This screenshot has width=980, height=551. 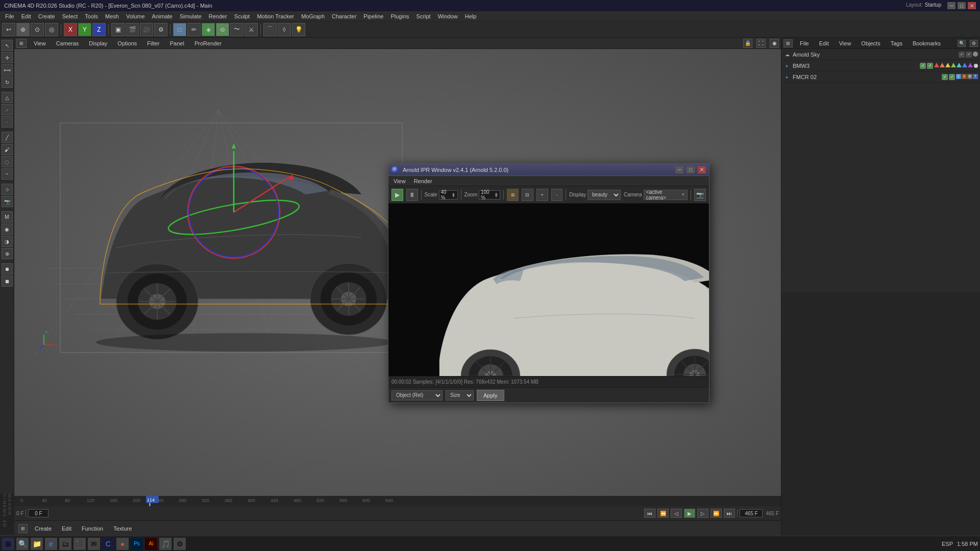 I want to click on menu-volume: Volume, so click(x=136, y=16).